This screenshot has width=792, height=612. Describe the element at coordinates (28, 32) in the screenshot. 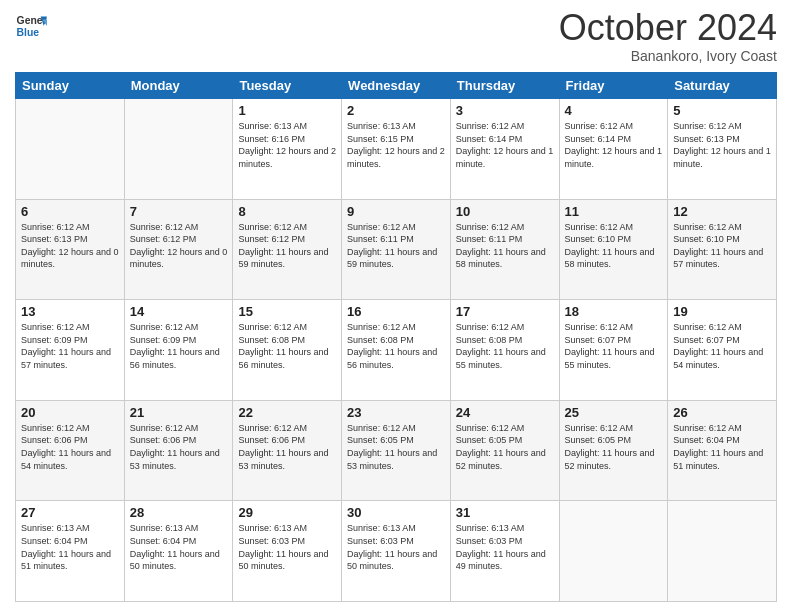

I see `svg-text: Blue` at that location.